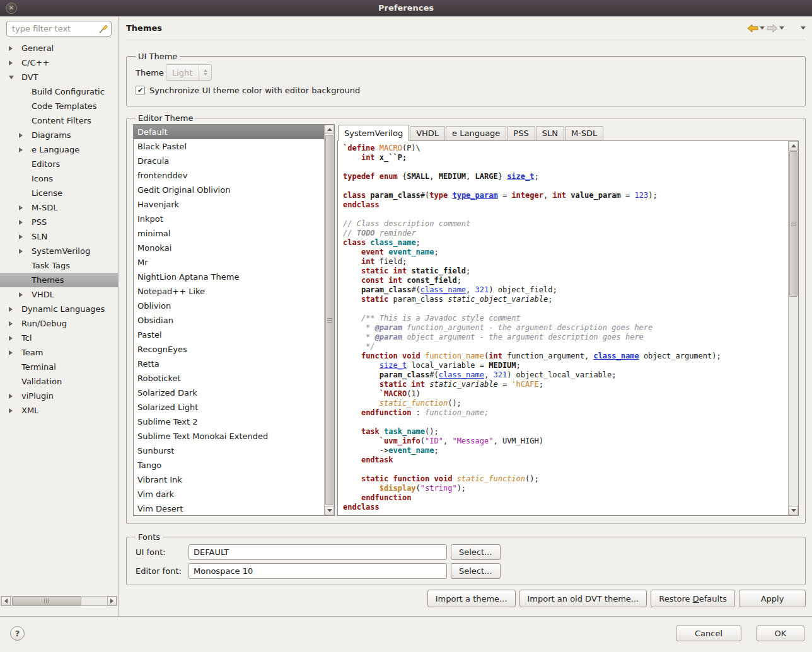 This screenshot has width=812, height=652. What do you see at coordinates (229, 494) in the screenshot?
I see `theme-item-vim-dark: Vim dark` at bounding box center [229, 494].